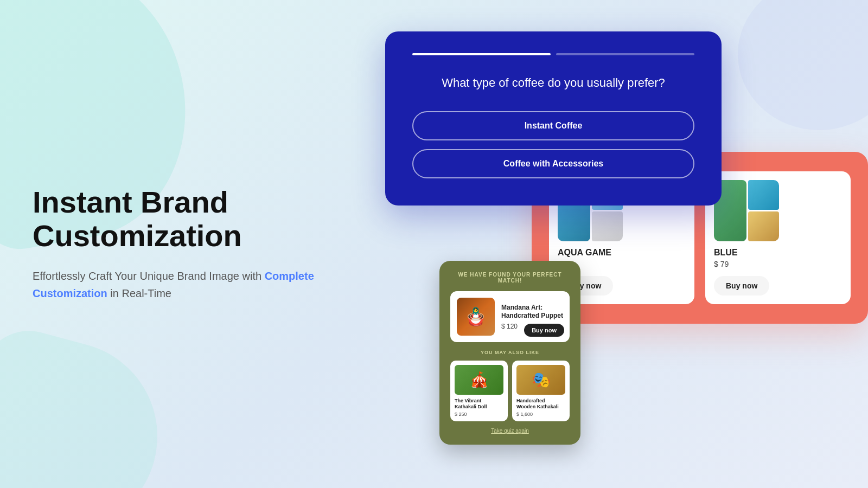 Image resolution: width=868 pixels, height=488 pixels. I want to click on blue-product-name: BLUE, so click(778, 253).